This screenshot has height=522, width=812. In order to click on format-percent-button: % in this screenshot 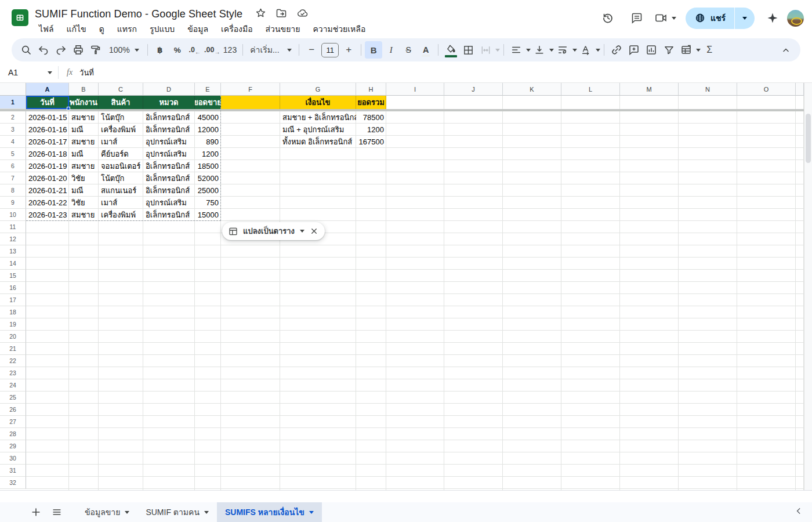, I will do `click(177, 50)`.